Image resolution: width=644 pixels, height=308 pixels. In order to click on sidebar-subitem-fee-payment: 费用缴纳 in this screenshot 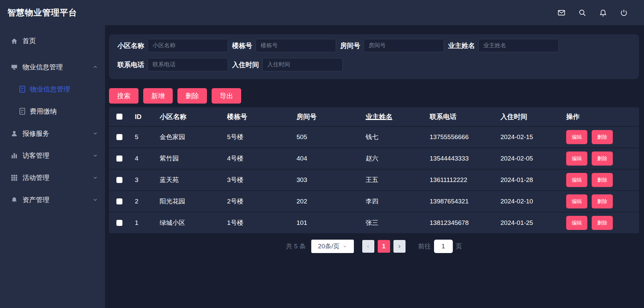, I will do `click(52, 111)`.